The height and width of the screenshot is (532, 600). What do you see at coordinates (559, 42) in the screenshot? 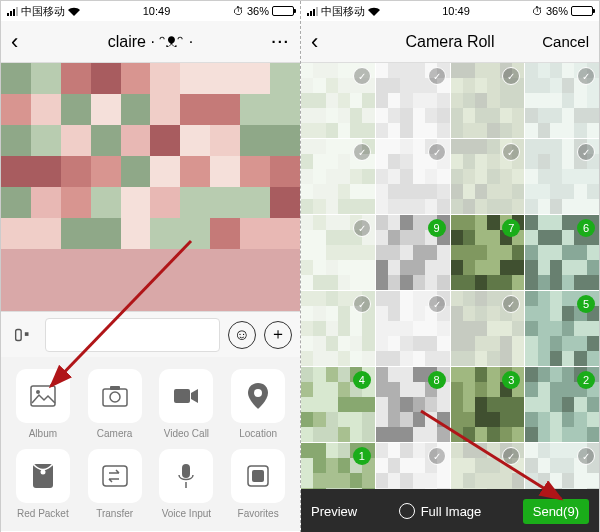
I see `cancel-button: Cancel` at bounding box center [559, 42].